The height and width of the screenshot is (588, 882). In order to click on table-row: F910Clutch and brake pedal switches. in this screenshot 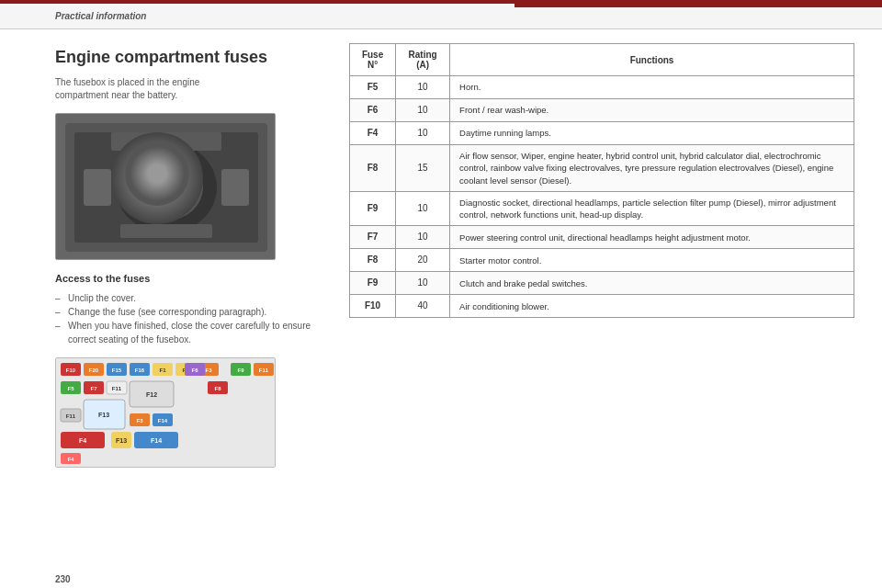, I will do `click(603, 283)`.